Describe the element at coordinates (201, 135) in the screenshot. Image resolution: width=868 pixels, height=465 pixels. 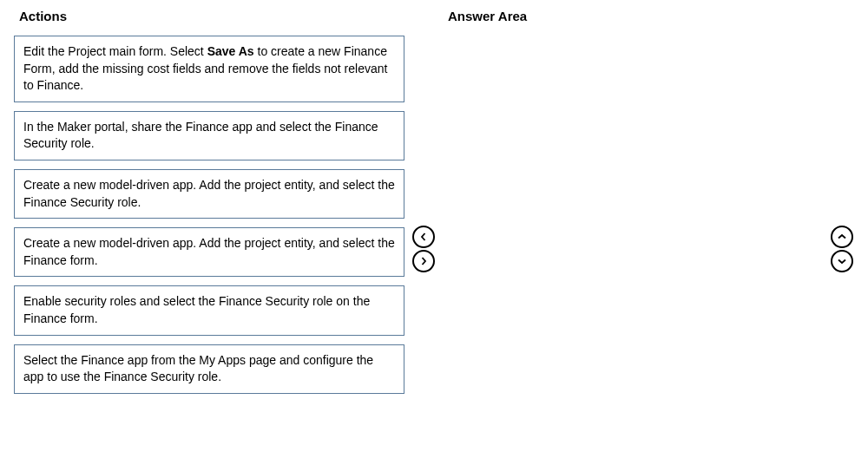
I see `action-text-prefix: In the Maker portal, share the Finance a…` at that location.